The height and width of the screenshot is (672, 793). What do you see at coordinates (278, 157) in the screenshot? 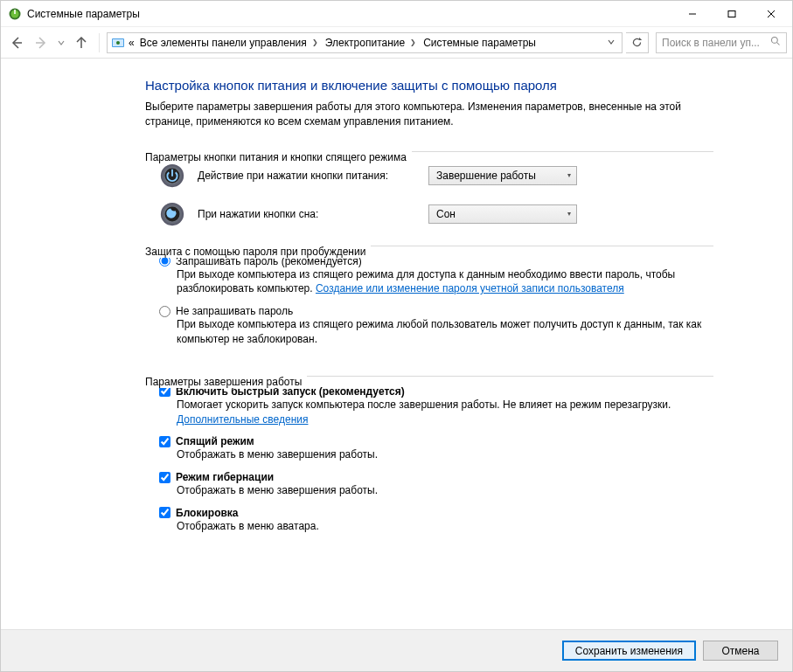
I see `group-legend: Параметры кнопки питания и кнопки спящег…` at bounding box center [278, 157].